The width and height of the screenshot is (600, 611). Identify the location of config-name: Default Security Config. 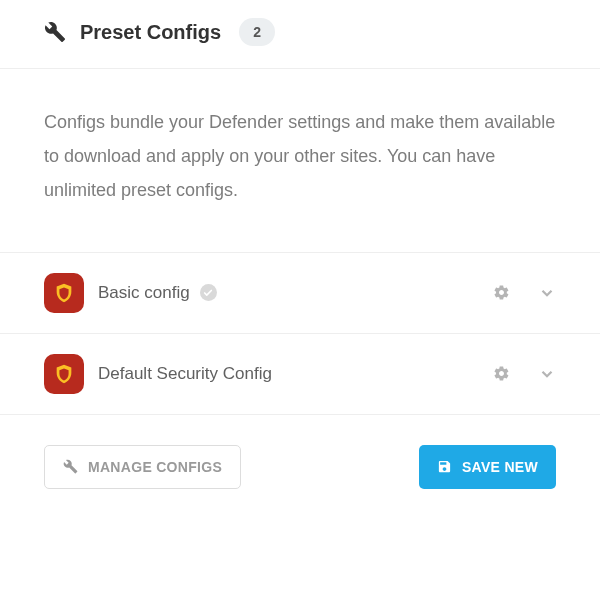
(288, 374).